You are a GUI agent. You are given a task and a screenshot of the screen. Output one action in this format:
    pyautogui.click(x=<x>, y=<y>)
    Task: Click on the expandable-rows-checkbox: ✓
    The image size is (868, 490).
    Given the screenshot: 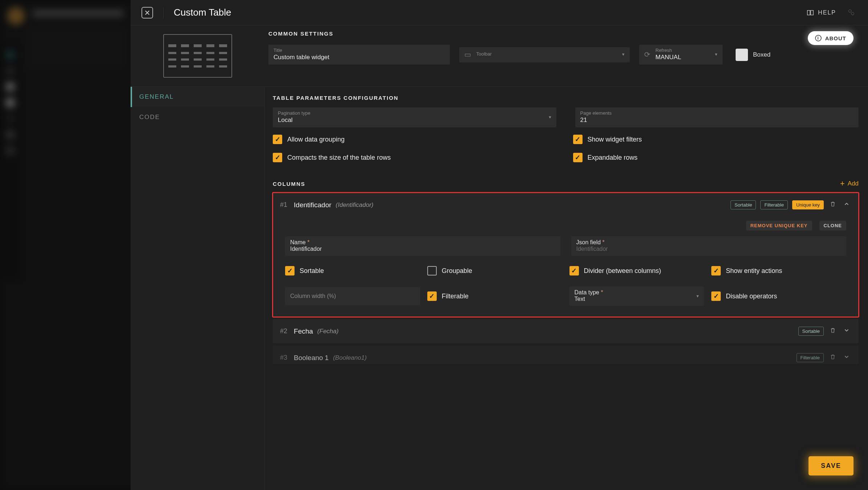 What is the action you would take?
    pyautogui.click(x=578, y=158)
    